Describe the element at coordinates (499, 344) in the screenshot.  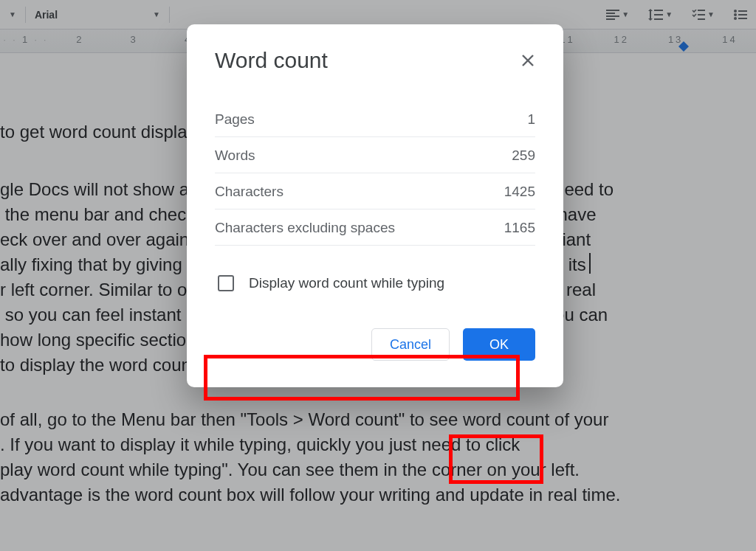
I see `ok-button: OK` at that location.